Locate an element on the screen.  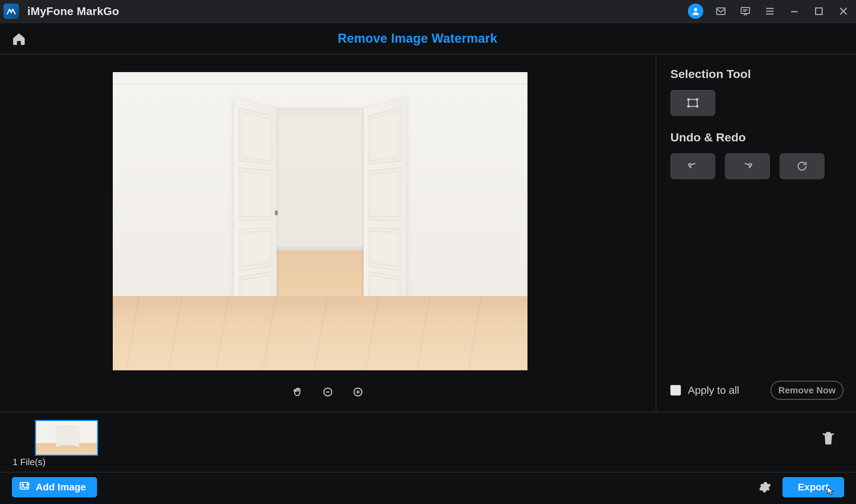
title-icons is located at coordinates (769, 11).